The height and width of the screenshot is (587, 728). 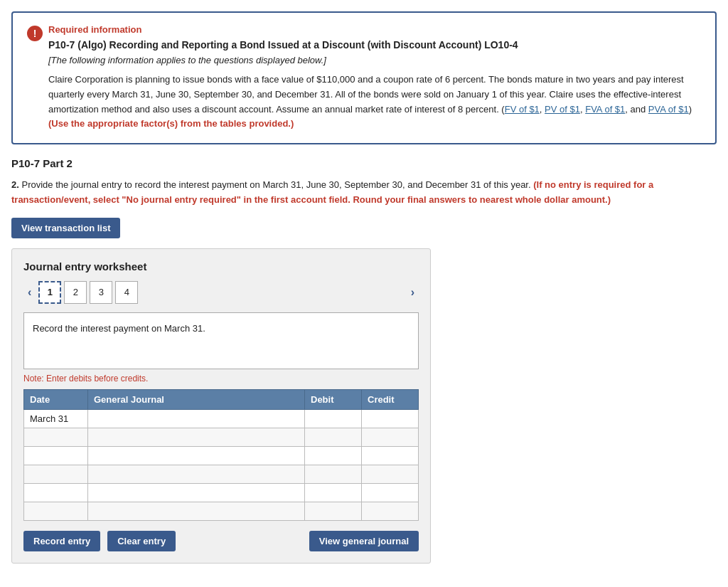 What do you see at coordinates (221, 455) in the screenshot?
I see `journal-table: Date General Journal Debit Credit March …` at bounding box center [221, 455].